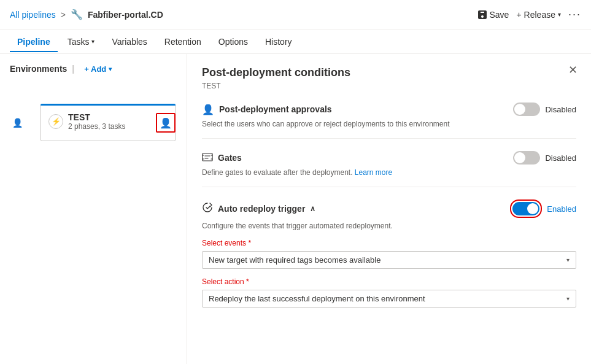 Image resolution: width=591 pixels, height=364 pixels. I want to click on env-lightning-icon: ⚡, so click(56, 122).